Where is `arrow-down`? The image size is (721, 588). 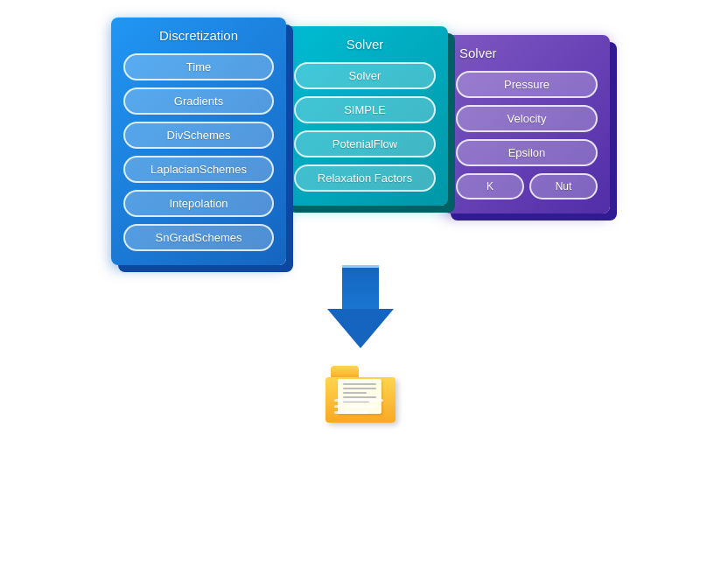 arrow-down is located at coordinates (360, 306).